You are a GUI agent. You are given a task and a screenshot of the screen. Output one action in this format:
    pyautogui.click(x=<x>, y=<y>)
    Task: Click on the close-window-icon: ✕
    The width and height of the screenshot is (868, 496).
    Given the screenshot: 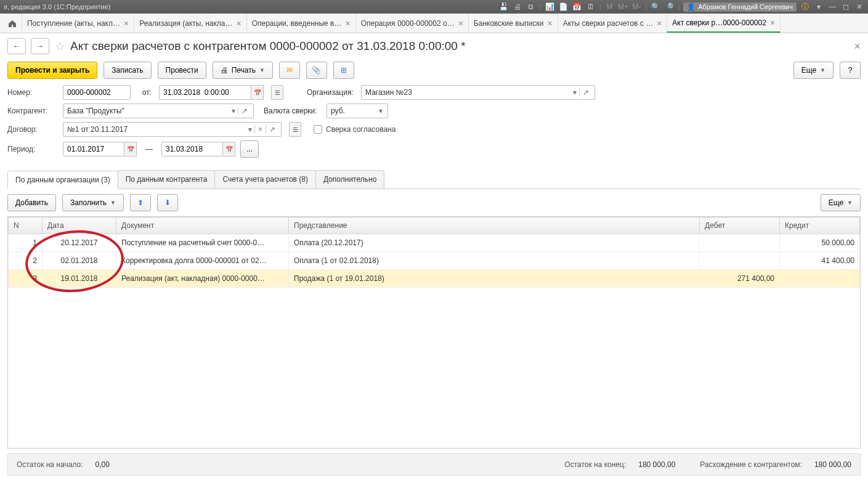 What is the action you would take?
    pyautogui.click(x=859, y=7)
    